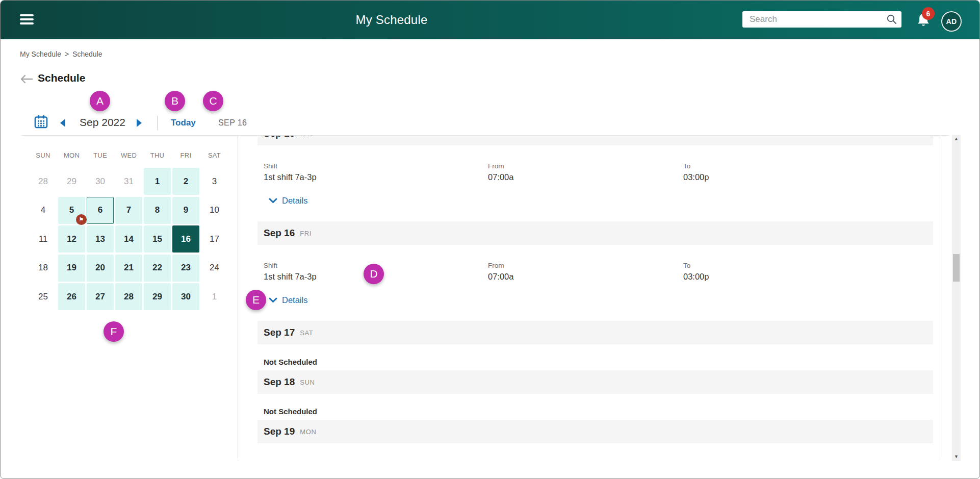  Describe the element at coordinates (279, 382) in the screenshot. I see `day-header-date: Sep 18` at that location.